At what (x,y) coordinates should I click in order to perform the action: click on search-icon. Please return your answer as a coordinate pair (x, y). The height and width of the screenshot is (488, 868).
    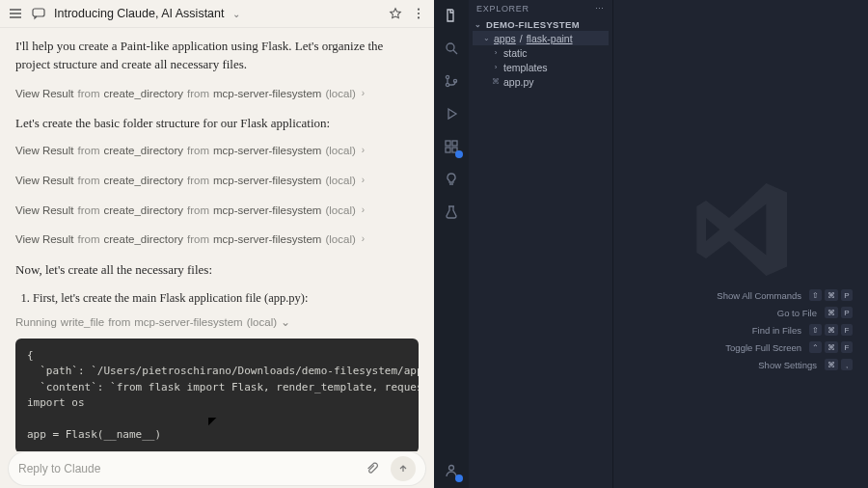
    Looking at the image, I should click on (451, 48).